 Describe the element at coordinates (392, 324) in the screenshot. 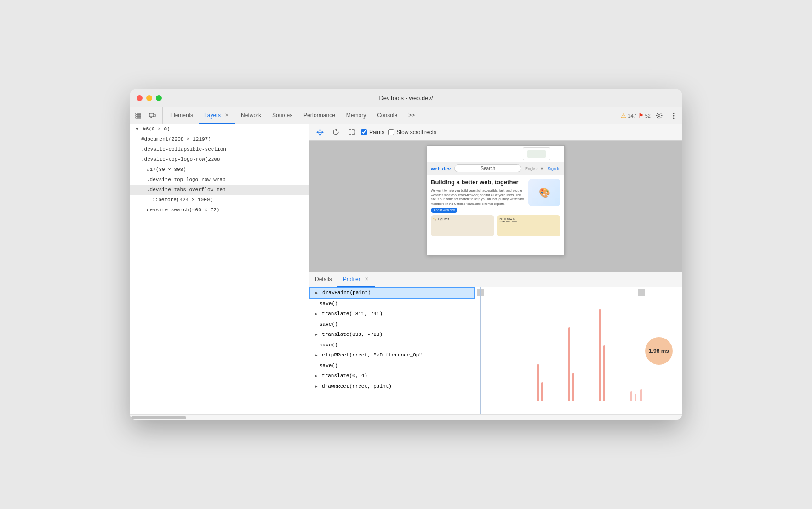

I see `profiler-item-save2: save()` at that location.